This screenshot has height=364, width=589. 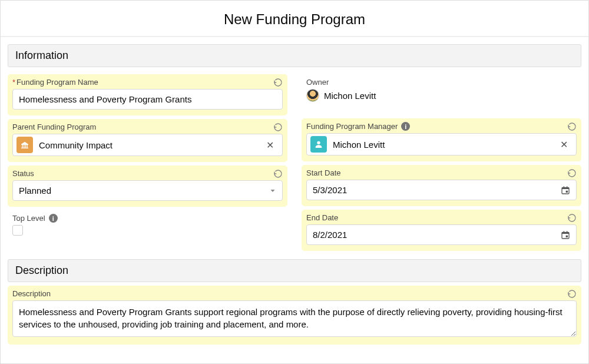 What do you see at coordinates (442, 144) in the screenshot?
I see `lookup-manager: Michon Levitt ✕` at bounding box center [442, 144].